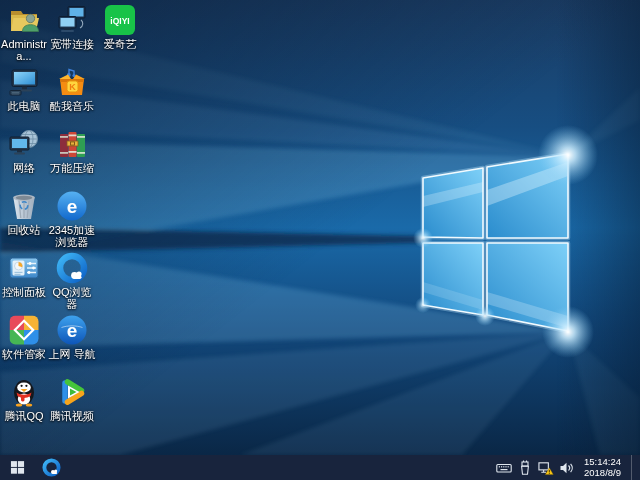 Image resolution: width=640 pixels, height=480 pixels. What do you see at coordinates (72, 27) in the screenshot?
I see `desktop-icon-broadband: 宽带连接` at bounding box center [72, 27].